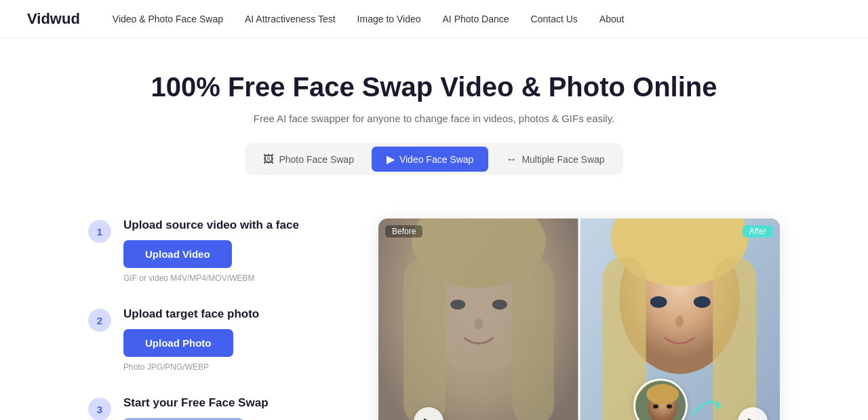 Image resolution: width=868 pixels, height=420 pixels. I want to click on before-image, so click(479, 319).